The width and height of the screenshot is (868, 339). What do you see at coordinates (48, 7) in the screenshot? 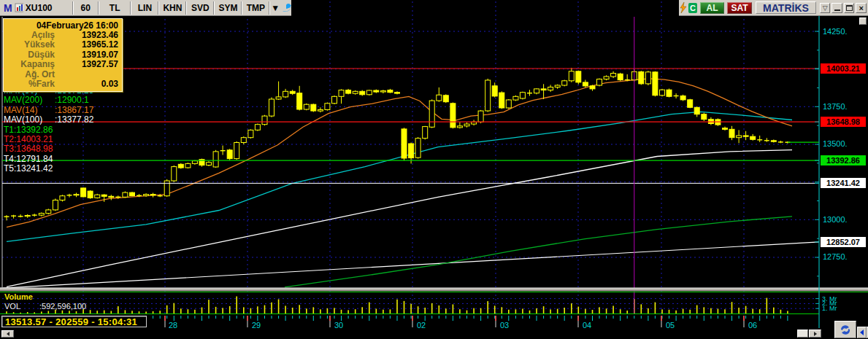
I see `symbol-field: XU100` at bounding box center [48, 7].